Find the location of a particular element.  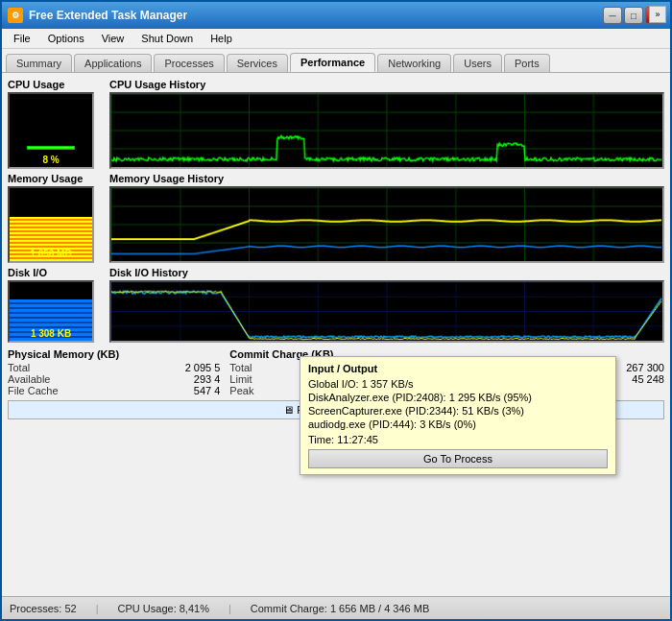

app-icon: ⚙ is located at coordinates (15, 15).